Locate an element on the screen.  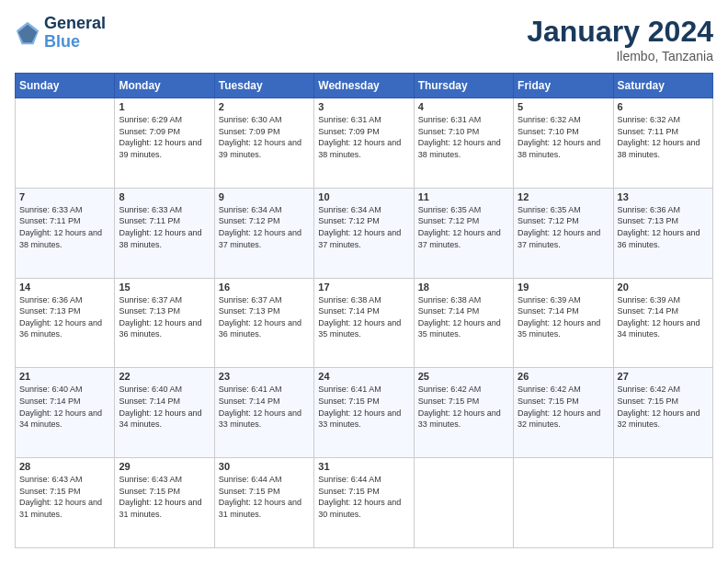
calendar-cell-3-2: 23Sunrise: 6:41 AMSunset: 7:14 PMDayligh… is located at coordinates (264, 413).